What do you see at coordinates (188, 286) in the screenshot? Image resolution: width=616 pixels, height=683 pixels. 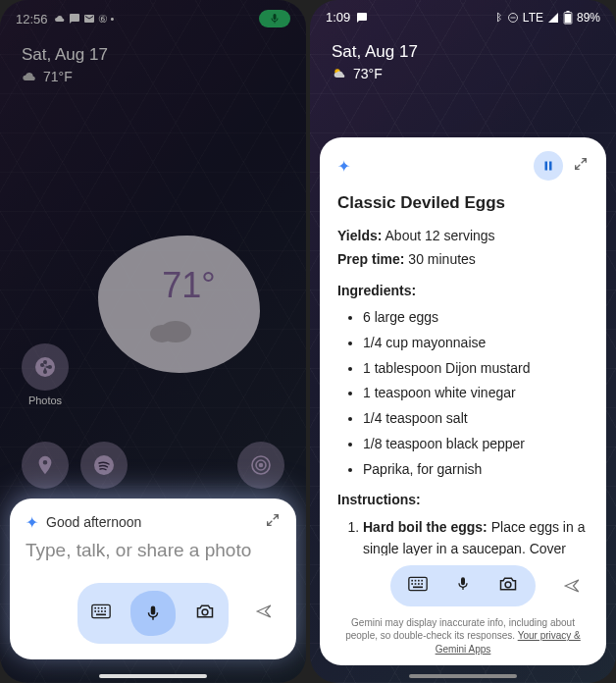 I see `weather-temp-large: 71°` at bounding box center [188, 286].